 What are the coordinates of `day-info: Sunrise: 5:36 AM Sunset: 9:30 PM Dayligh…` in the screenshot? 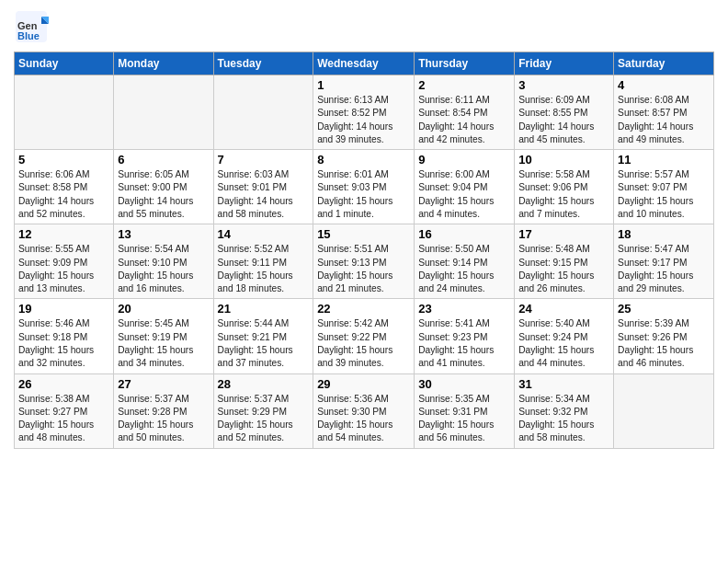 It's located at (364, 419).